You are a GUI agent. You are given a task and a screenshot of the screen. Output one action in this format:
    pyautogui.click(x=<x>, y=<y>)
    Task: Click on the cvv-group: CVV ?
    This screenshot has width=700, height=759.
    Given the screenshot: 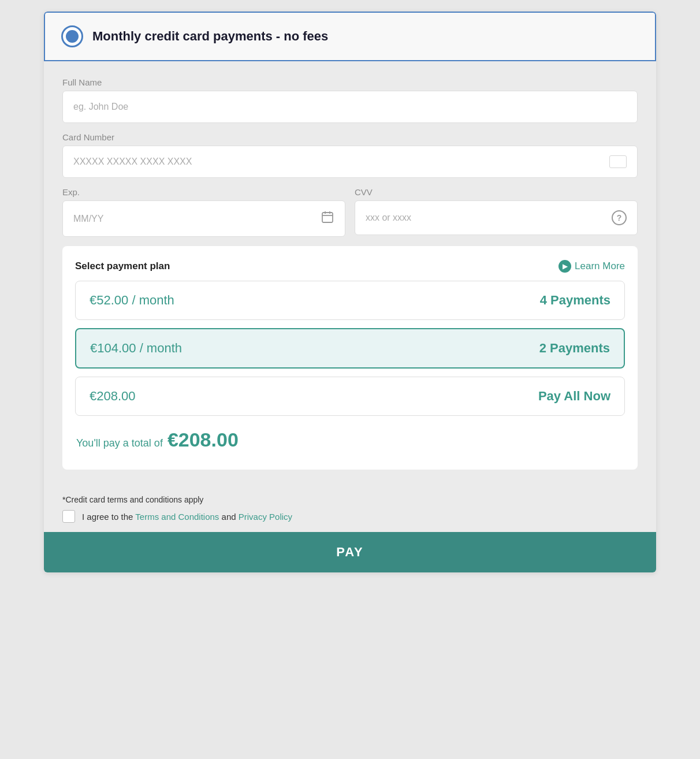 What is the action you would take?
    pyautogui.click(x=496, y=212)
    